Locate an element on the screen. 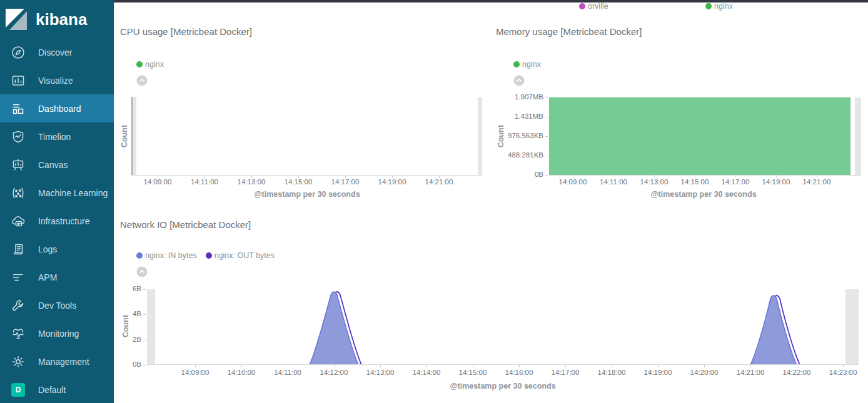 The width and height of the screenshot is (868, 403). x-axis-tick-label: 14:23:00 is located at coordinates (843, 372).